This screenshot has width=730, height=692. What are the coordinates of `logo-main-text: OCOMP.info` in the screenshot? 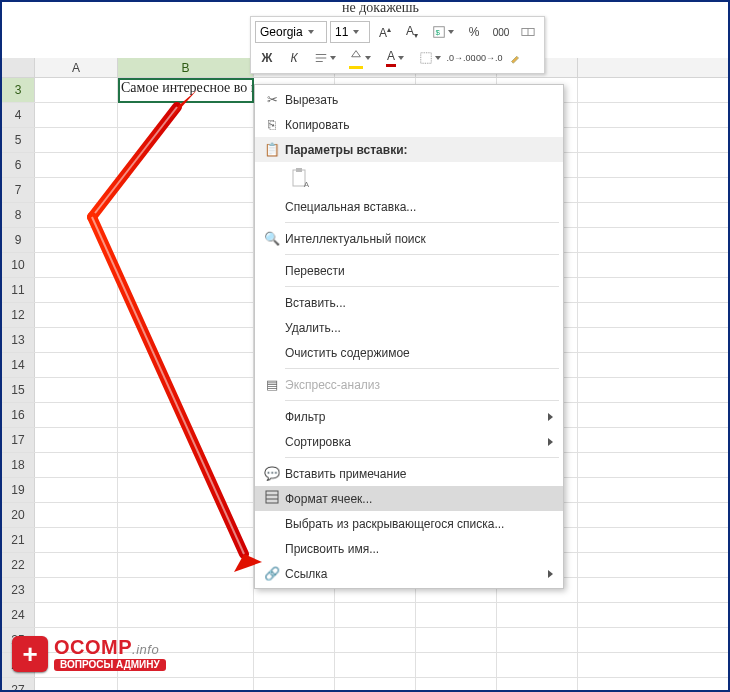 It's located at (110, 647).